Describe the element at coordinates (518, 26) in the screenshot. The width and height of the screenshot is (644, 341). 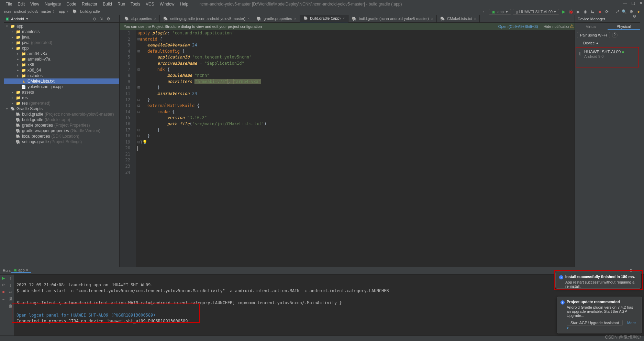
I see `infobar-open-link: Open (Ctrl+Alt+Shift+S)` at that location.